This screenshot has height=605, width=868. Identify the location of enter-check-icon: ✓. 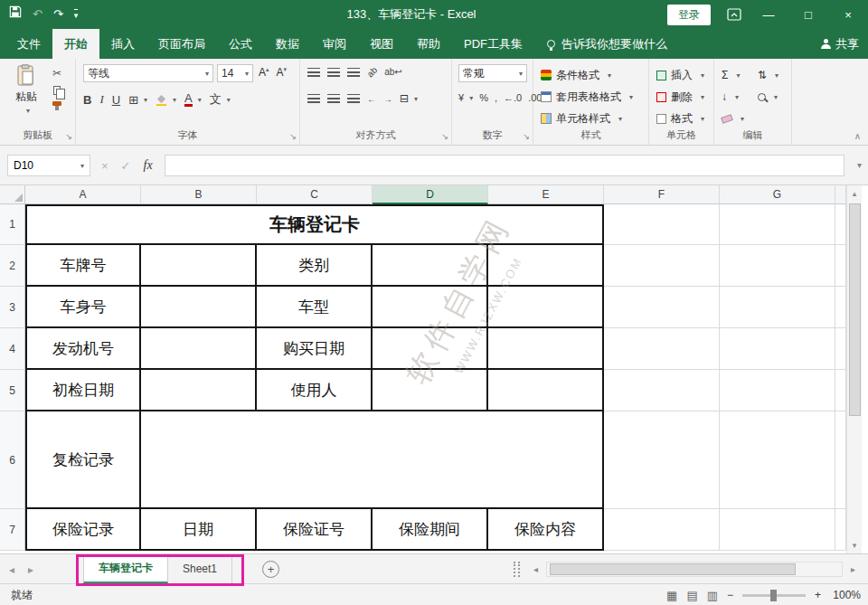
(127, 166).